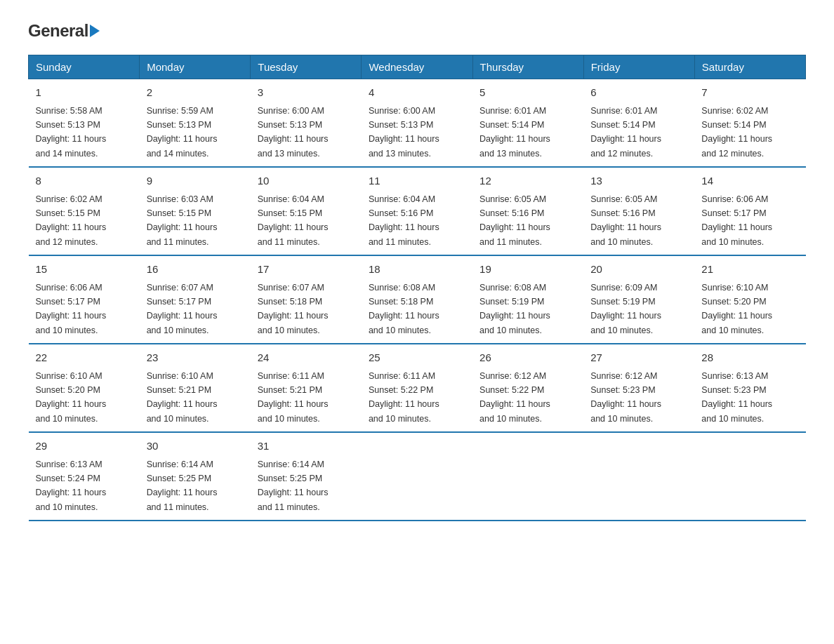 The width and height of the screenshot is (834, 644). I want to click on calendar-cell: 18 Sunrise: 6:08 AMSunset: 5:18 PMDaylig…, so click(417, 300).